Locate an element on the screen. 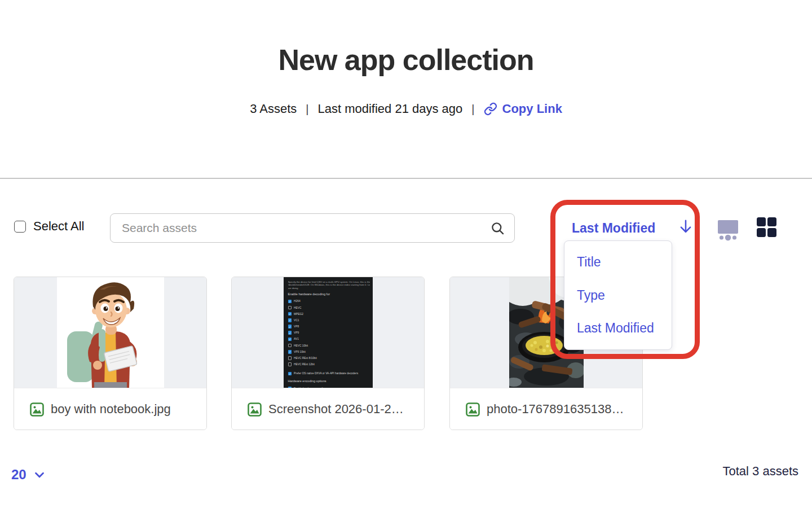 Image resolution: width=812 pixels, height=508 pixels. screenshot-checkbox-row: HEVC 10bit is located at coordinates (329, 345).